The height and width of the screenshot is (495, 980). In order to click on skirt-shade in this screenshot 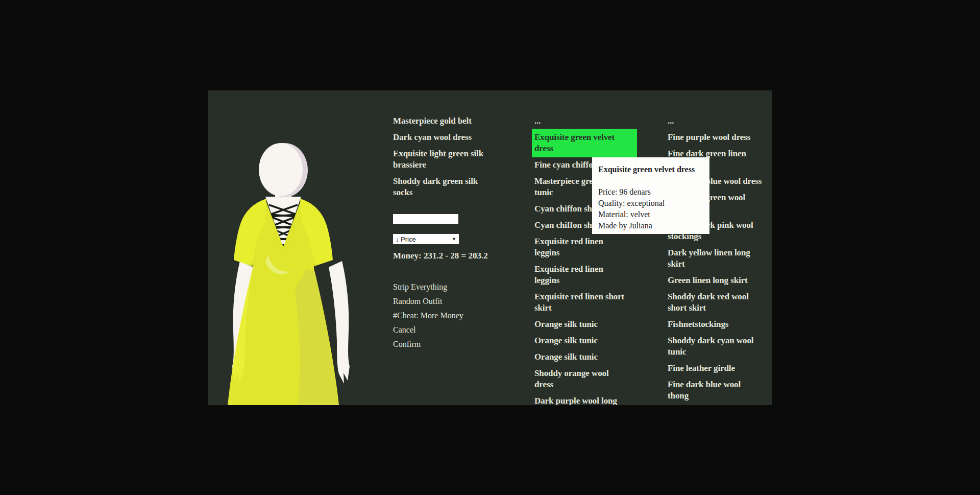, I will do `click(316, 337)`.